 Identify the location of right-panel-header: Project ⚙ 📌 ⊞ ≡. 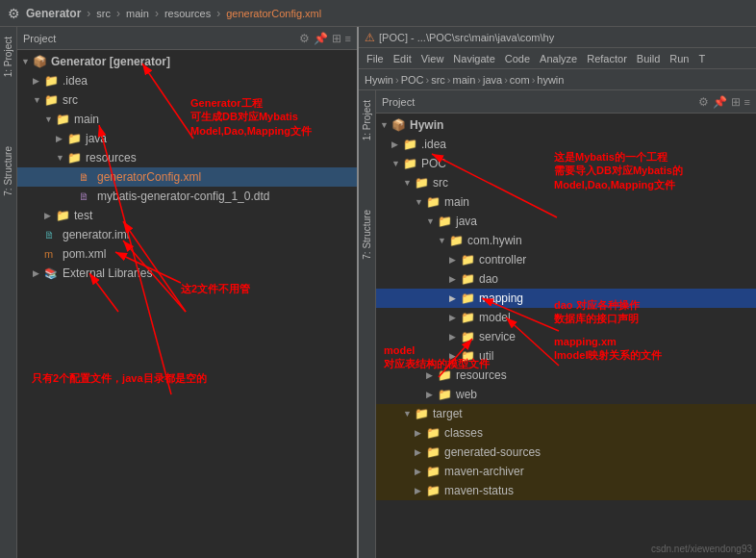
(566, 102).